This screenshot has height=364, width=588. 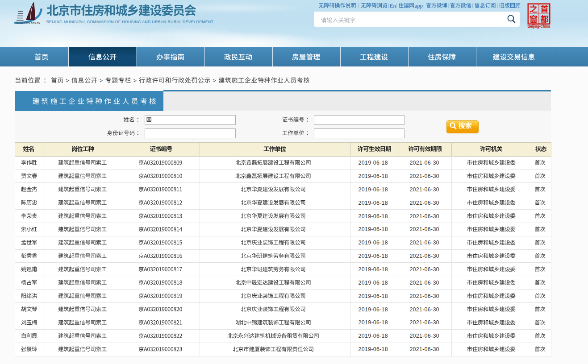 I want to click on svg-text: WWW.BJJS.GOV.CN, so click(x=29, y=23).